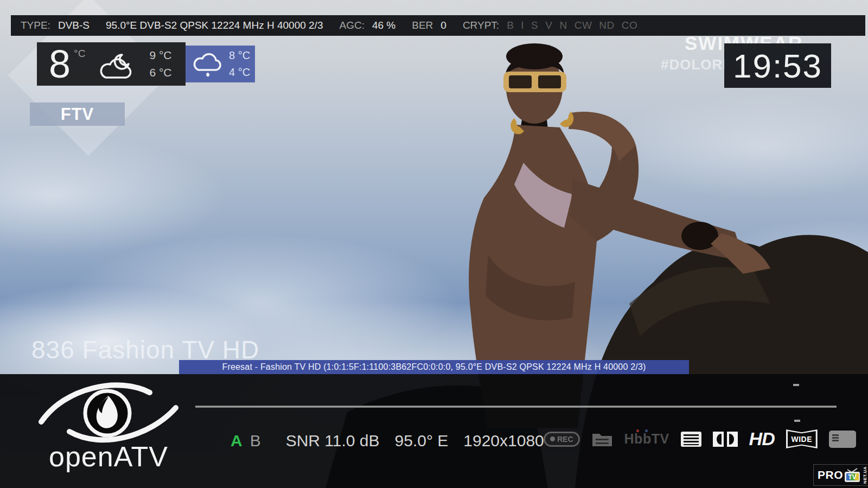 The height and width of the screenshot is (488, 868). Describe the element at coordinates (607, 25) in the screenshot. I see `crypt-system: ND` at that location.